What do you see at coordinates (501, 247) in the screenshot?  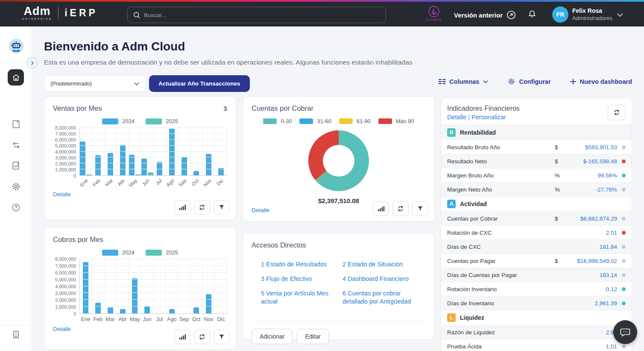 I see `indicator-label: Días de CXC` at bounding box center [501, 247].